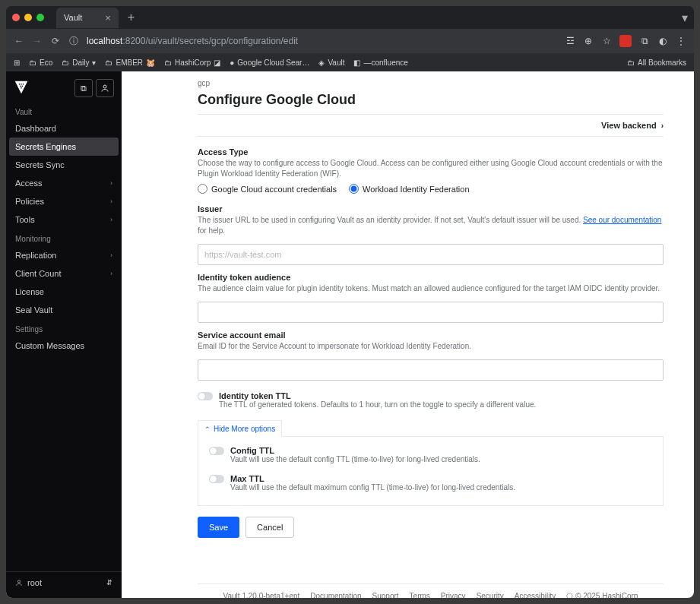  Describe the element at coordinates (37, 41) in the screenshot. I see `forward-icon: →` at that location.